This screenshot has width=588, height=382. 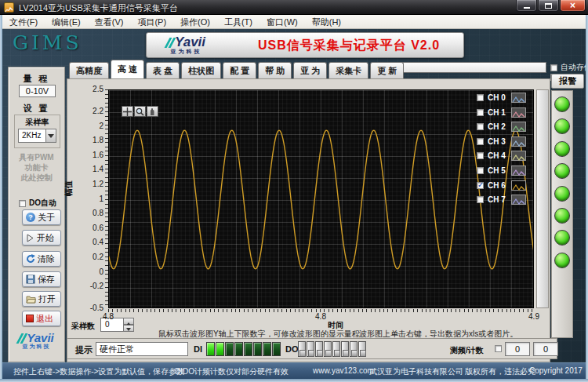 What do you see at coordinates (24, 22) in the screenshot?
I see `menu-item: 文件(F)` at bounding box center [24, 22].